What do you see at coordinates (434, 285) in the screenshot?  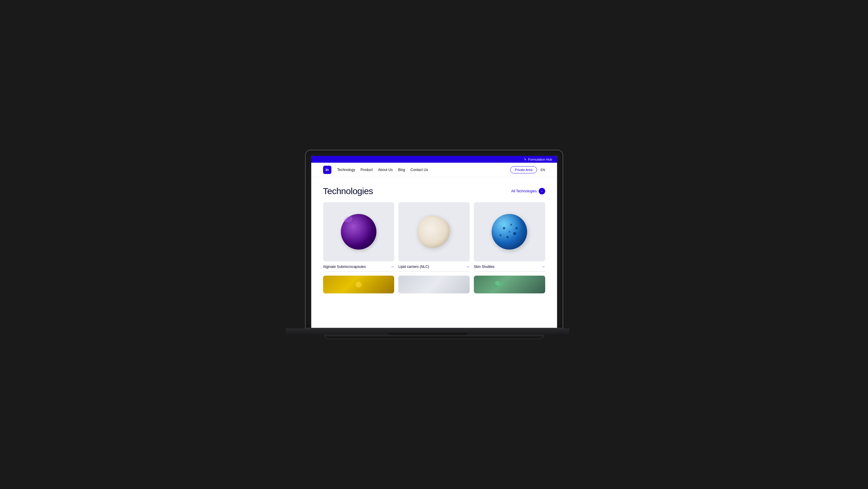 I see `bottom-cards-grid` at bounding box center [434, 285].